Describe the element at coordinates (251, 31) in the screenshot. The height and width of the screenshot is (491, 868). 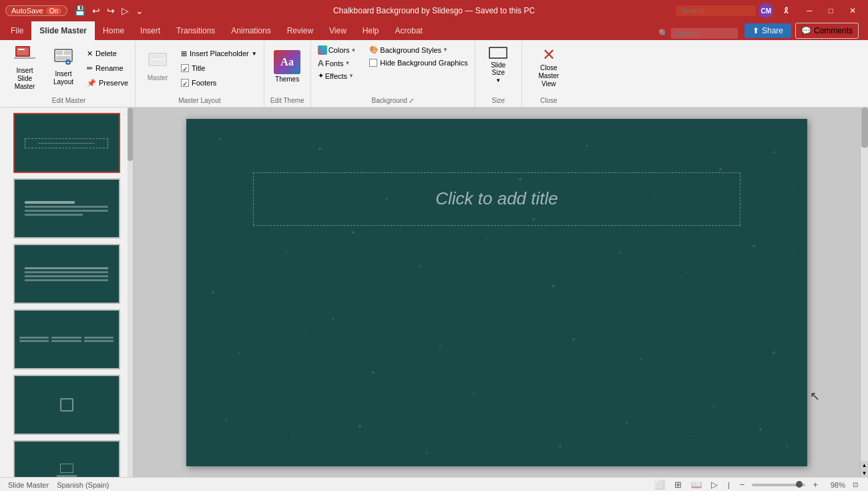
I see `tab-animations: Animations` at that location.